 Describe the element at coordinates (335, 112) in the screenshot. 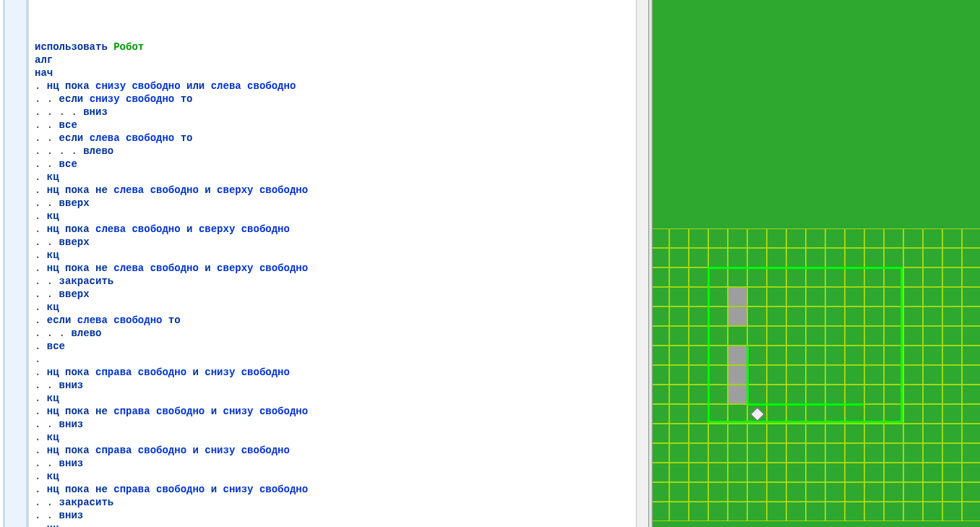

I see `code-line: . . . . вниз` at that location.